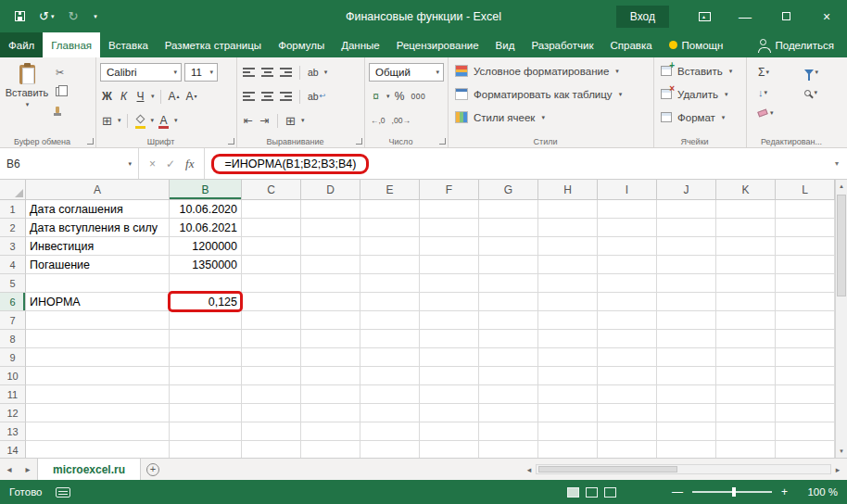 The width and height of the screenshot is (847, 504). Describe the element at coordinates (745, 17) in the screenshot. I see `minimize-button: —` at that location.